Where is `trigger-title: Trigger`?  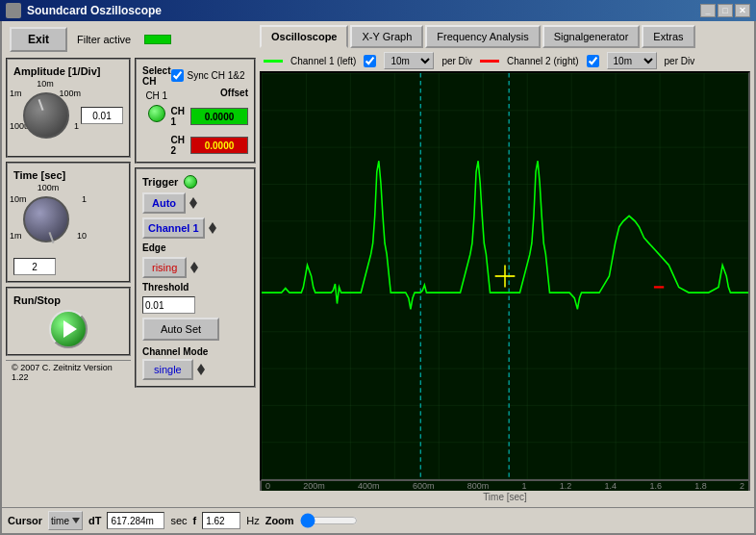
trigger-title: Trigger is located at coordinates (160, 182).